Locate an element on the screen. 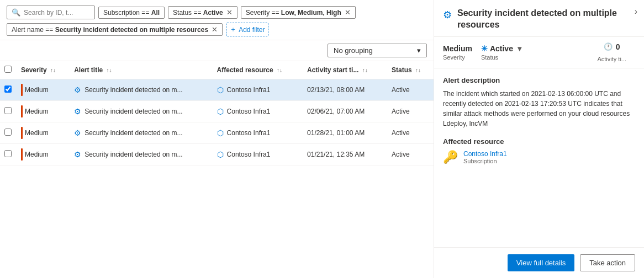  sort-alert-title-icon: ↑↓ is located at coordinates (109, 71).